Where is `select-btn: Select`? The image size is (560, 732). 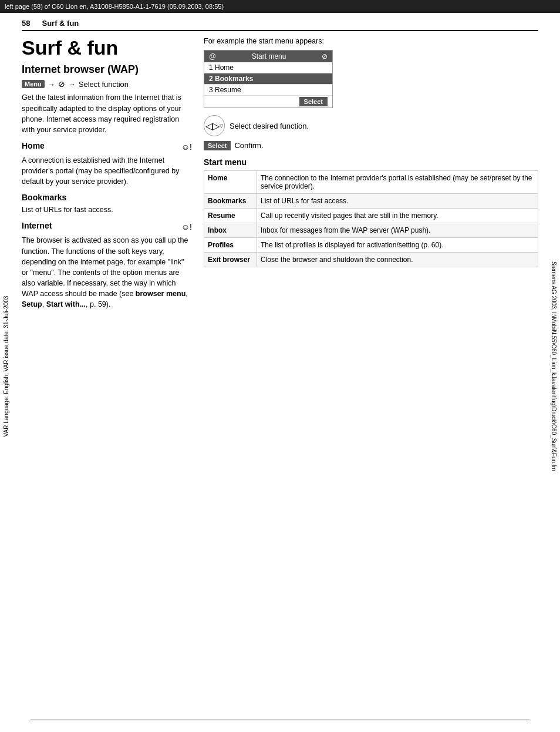 select-btn: Select is located at coordinates (217, 146).